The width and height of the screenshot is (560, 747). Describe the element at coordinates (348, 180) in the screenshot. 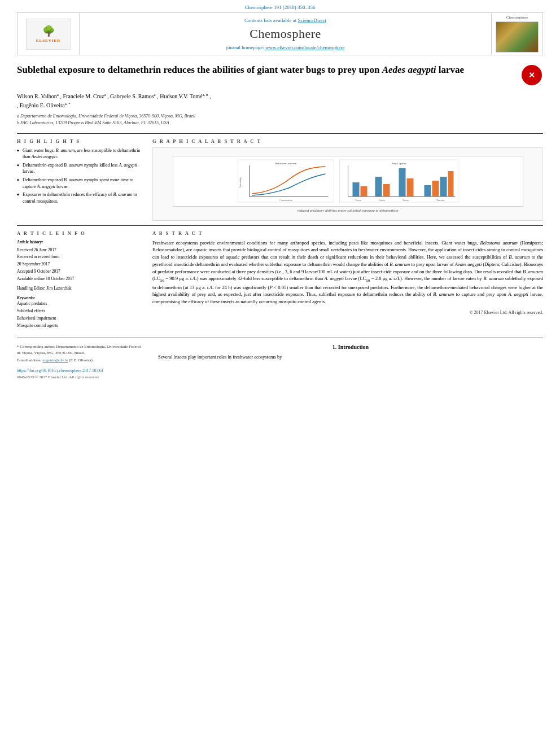

I see `graphical-abstract-column: G R A P H I C A L A B S T R A C T Belast…` at that location.